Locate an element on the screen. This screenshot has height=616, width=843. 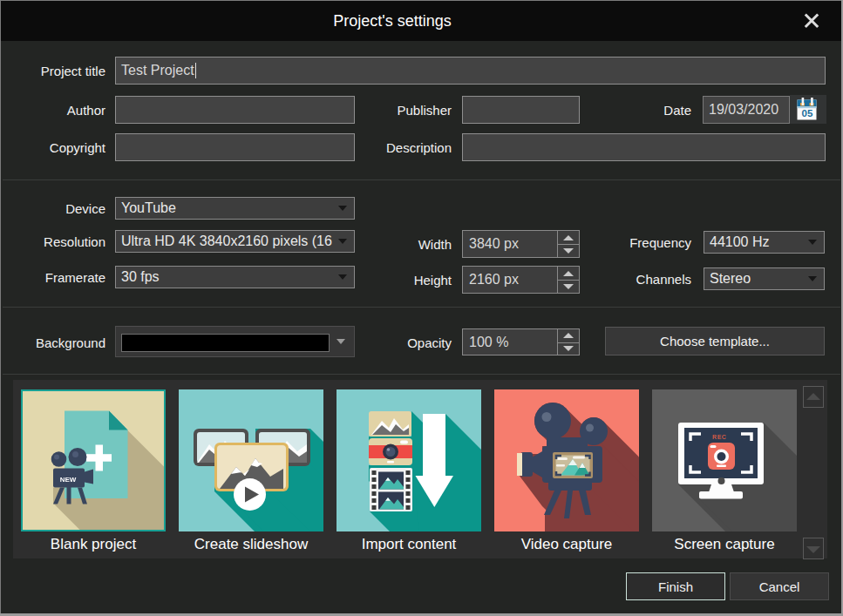
svg-text: REC is located at coordinates (719, 437).